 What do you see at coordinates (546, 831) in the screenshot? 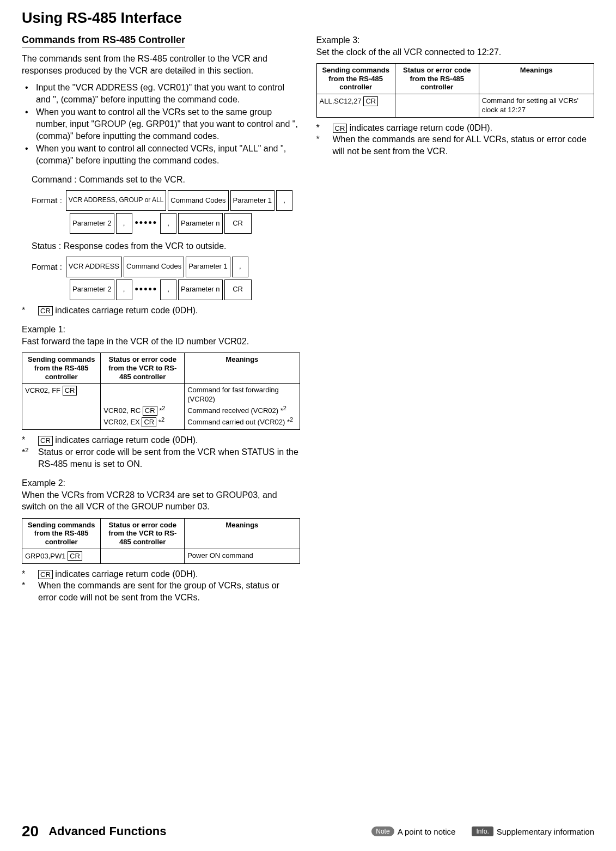
I see `info-badge-text: Supplementary information` at bounding box center [546, 831].